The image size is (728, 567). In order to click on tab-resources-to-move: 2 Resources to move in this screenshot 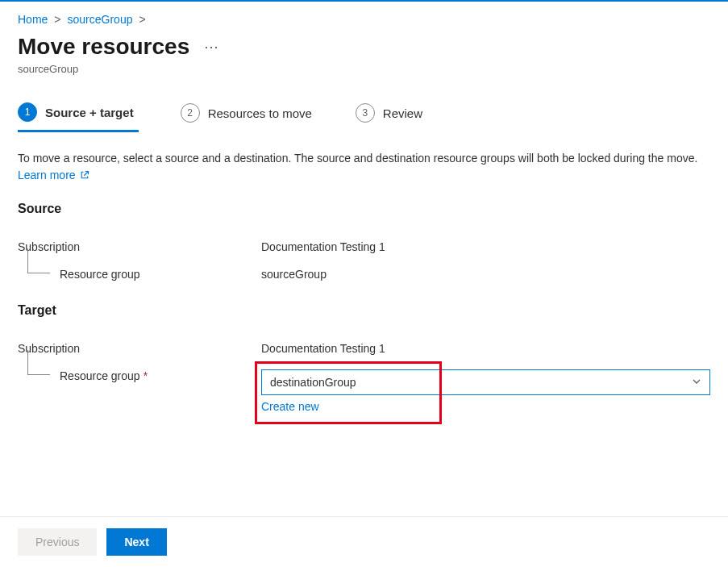, I will do `click(248, 114)`.